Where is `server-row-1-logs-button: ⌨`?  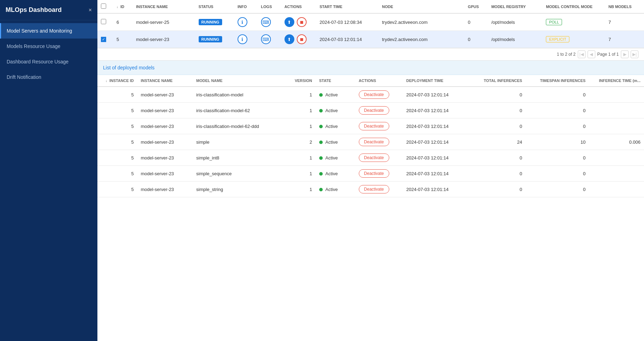
server-row-1-logs-button: ⌨ is located at coordinates (266, 22).